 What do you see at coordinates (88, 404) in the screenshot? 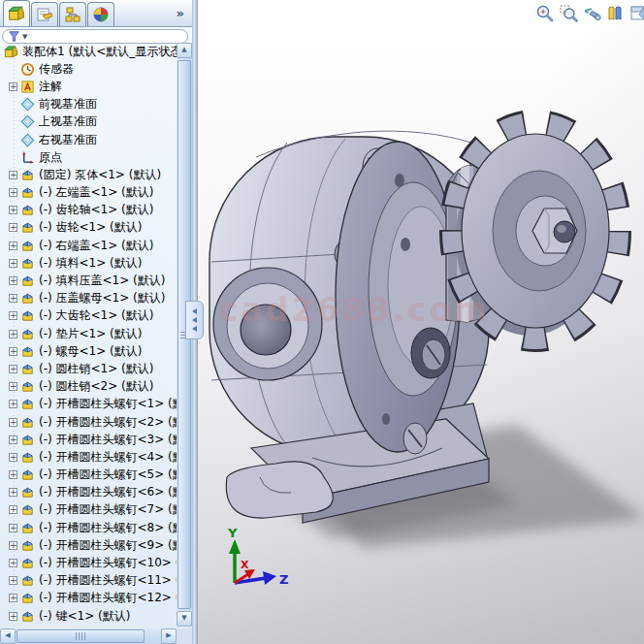
I see `tree-item: +(-) 开槽圆柱头螺钉<1> (默认)` at bounding box center [88, 404].